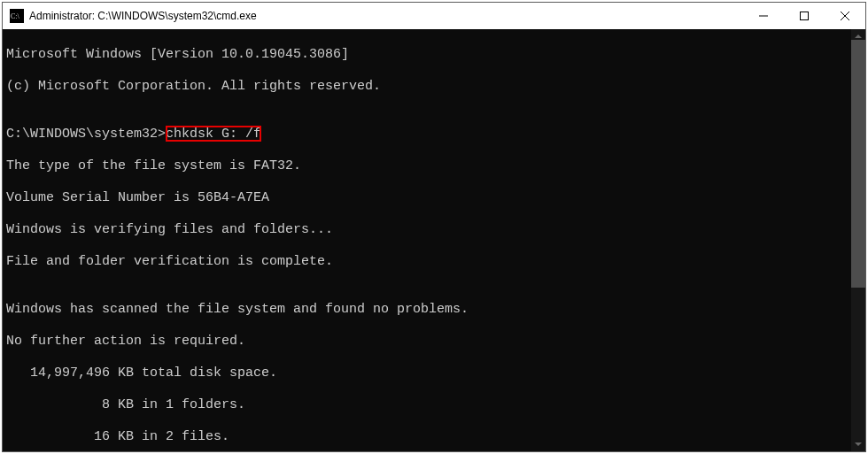  What do you see at coordinates (858, 164) in the screenshot?
I see `scrollbar-thumb` at bounding box center [858, 164].